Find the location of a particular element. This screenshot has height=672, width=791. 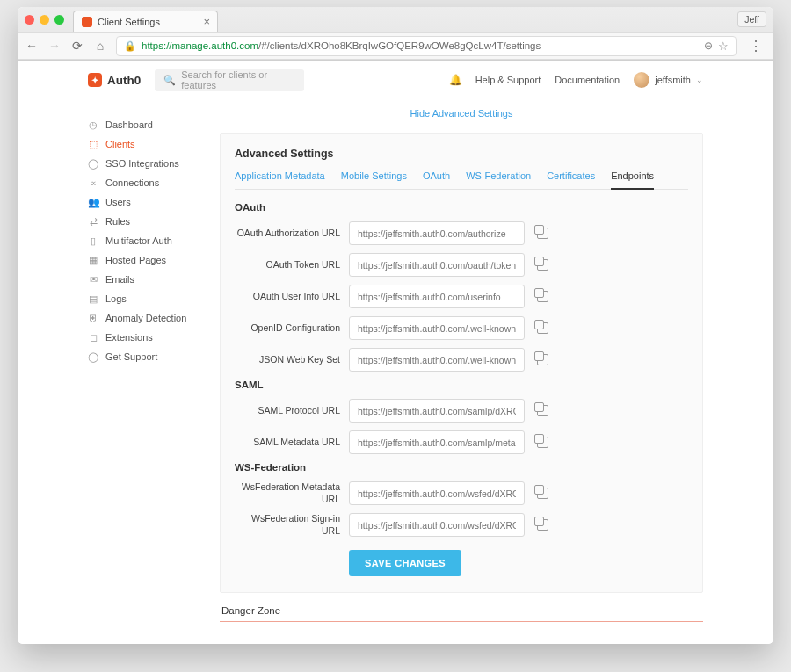

saml-protocol-url-input is located at coordinates (437, 411).